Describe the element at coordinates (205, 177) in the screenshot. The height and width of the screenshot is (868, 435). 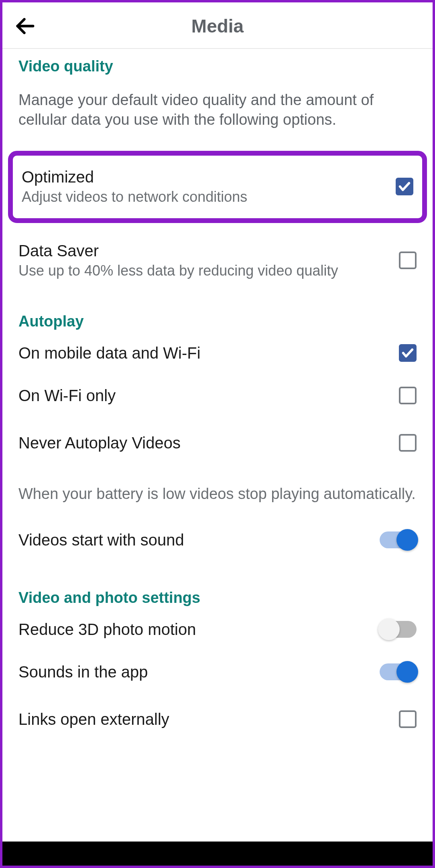
I see `option-title: Optimized` at that location.